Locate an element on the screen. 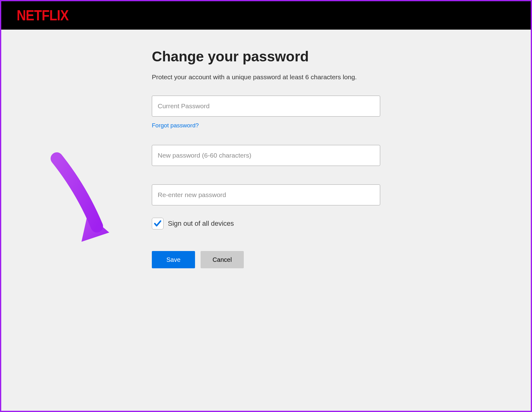 This screenshot has width=532, height=412. signout-checkbox-row: Sign out of all devices is located at coordinates (266, 224).